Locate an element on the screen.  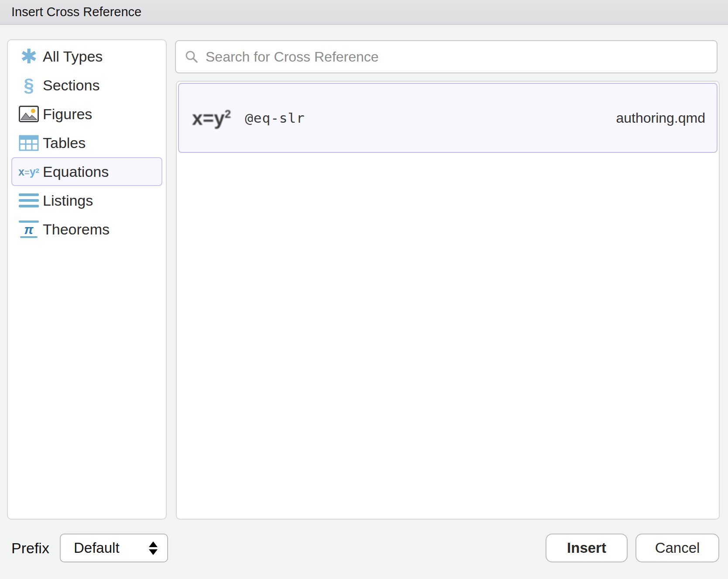
insert-button: Insert is located at coordinates (587, 548).